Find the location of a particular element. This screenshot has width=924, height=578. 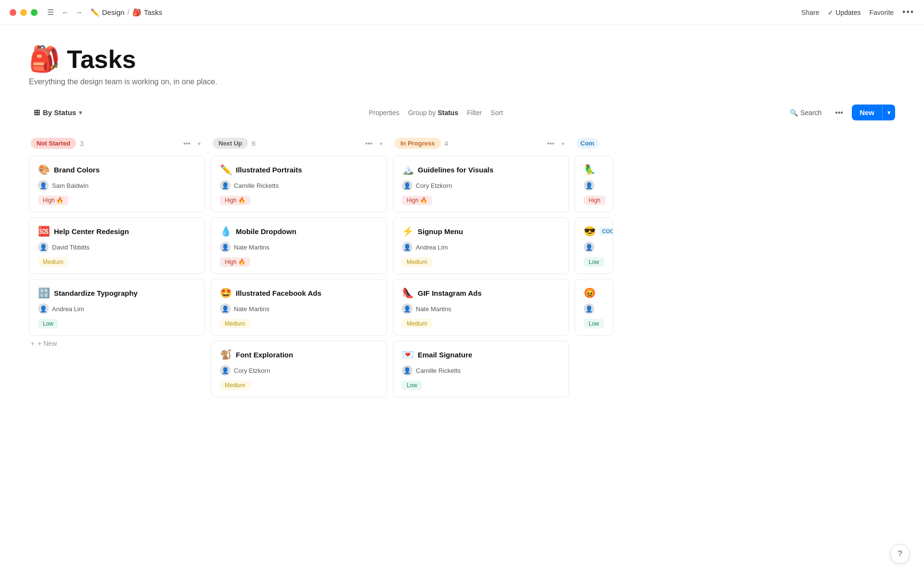

card-email-signature: 💌 Email Signature 👤 Camille Ricketts Low is located at coordinates (481, 369).